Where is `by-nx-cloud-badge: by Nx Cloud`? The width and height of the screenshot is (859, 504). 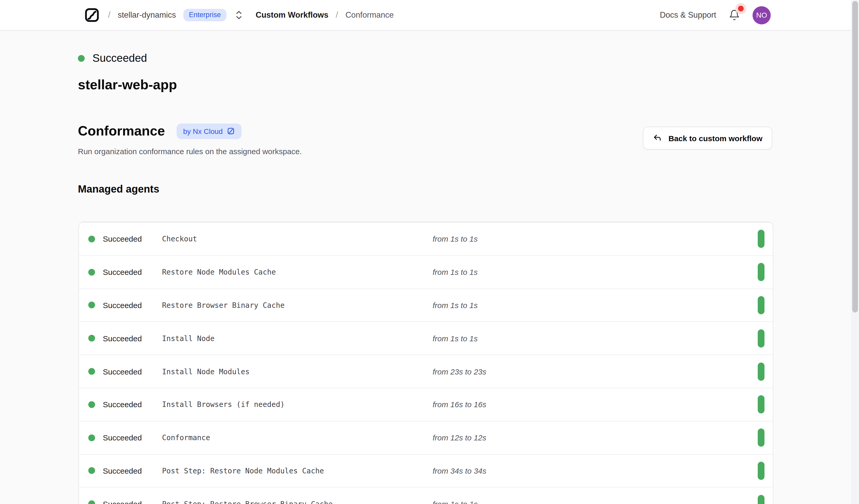 by-nx-cloud-badge: by Nx Cloud is located at coordinates (209, 131).